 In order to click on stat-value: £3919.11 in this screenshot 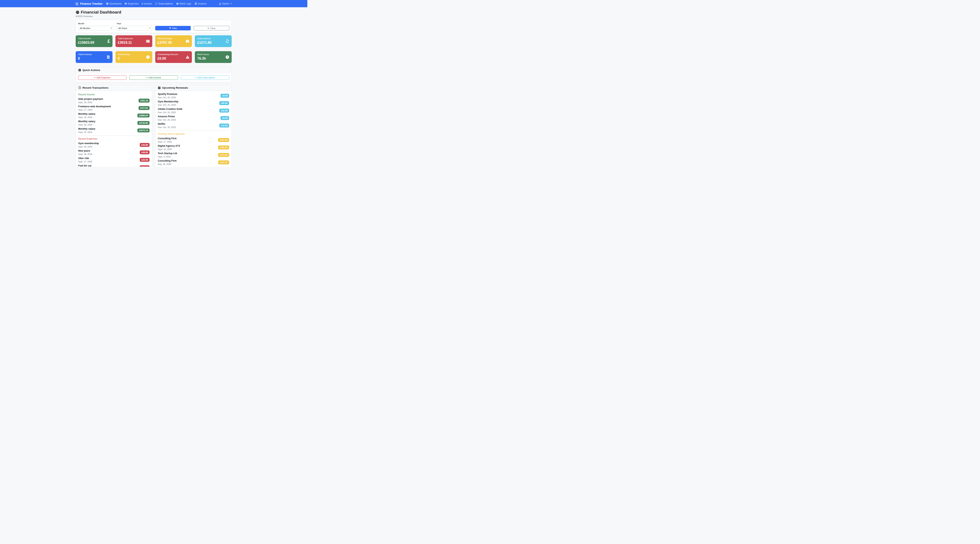, I will do `click(134, 43)`.